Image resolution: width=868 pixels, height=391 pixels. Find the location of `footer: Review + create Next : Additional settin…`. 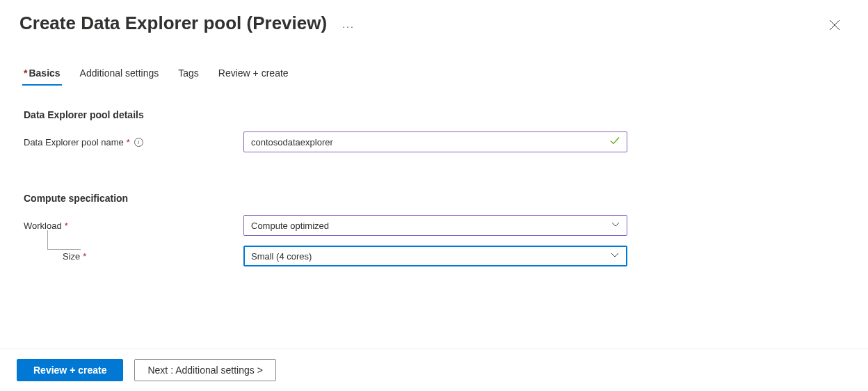

footer: Review + create Next : Additional settin… is located at coordinates (434, 370).